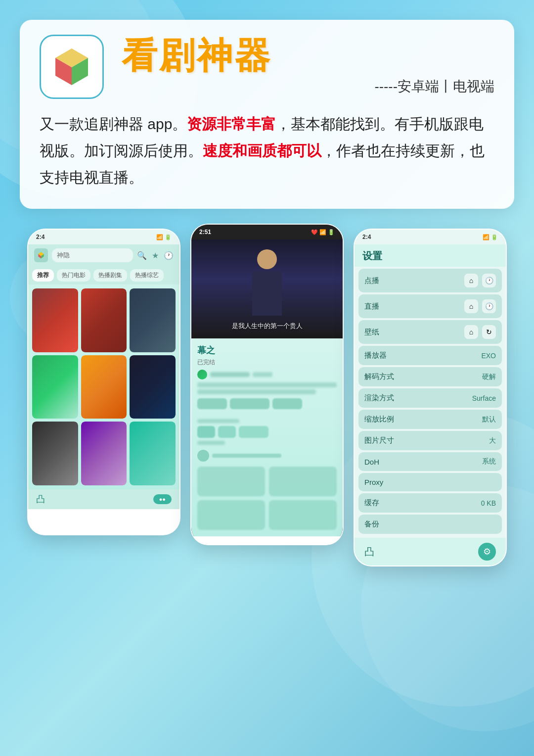 Image resolution: width=534 pixels, height=756 pixels. Describe the element at coordinates (41, 237) in the screenshot. I see `left-time: 2:4` at that location.